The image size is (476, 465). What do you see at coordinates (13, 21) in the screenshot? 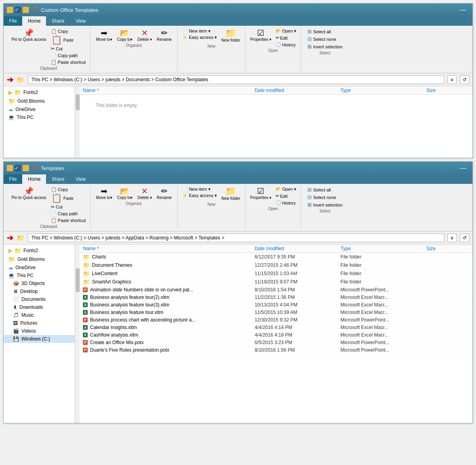
I see `tab-file1: File` at bounding box center [13, 21].